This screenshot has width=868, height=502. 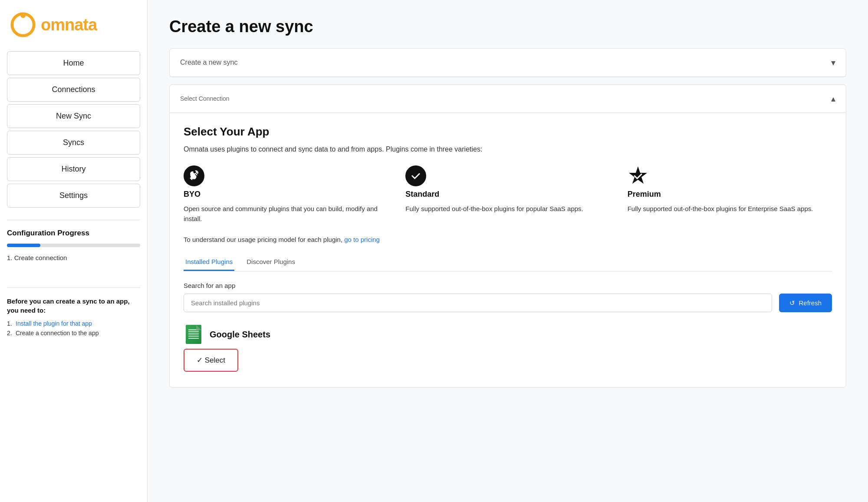 I want to click on warning-item-1: Install the plugin for that app, so click(x=74, y=324).